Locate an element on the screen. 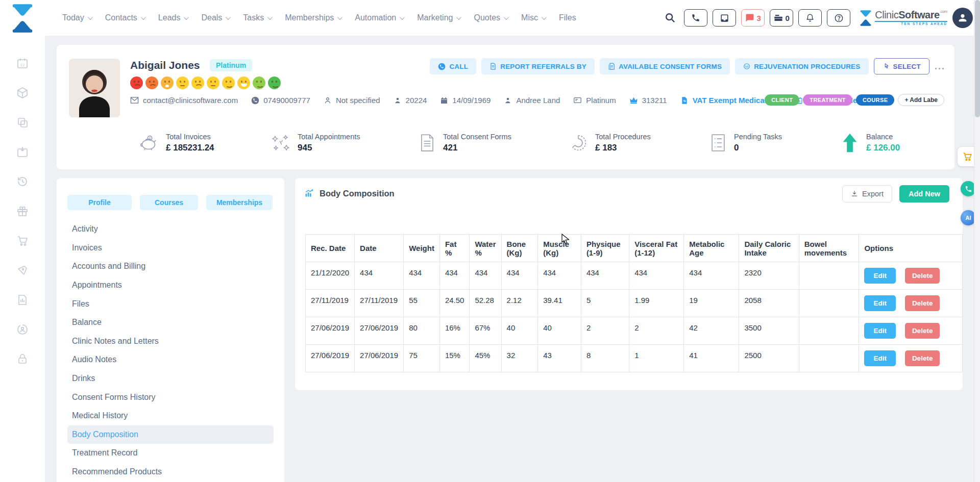  profile-panel: Profile Courses Memberships Activity Inv… is located at coordinates (170, 330).